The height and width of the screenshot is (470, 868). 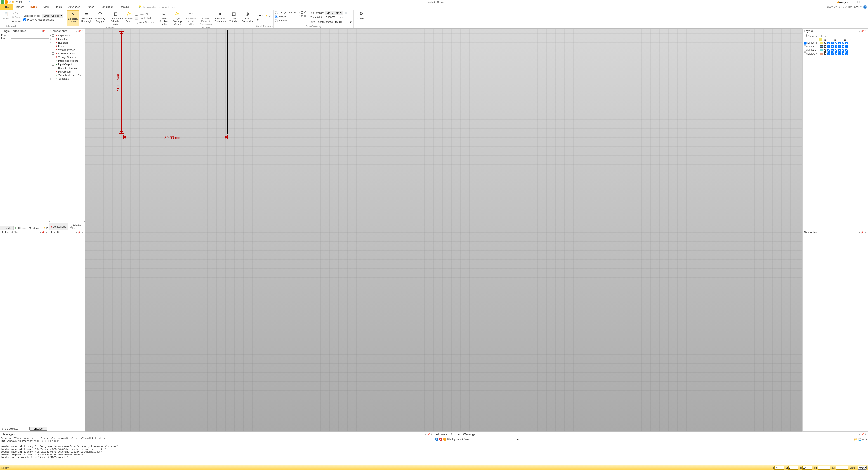 What do you see at coordinates (17, 2) in the screenshot?
I see `save-icon: 💾` at bounding box center [17, 2].